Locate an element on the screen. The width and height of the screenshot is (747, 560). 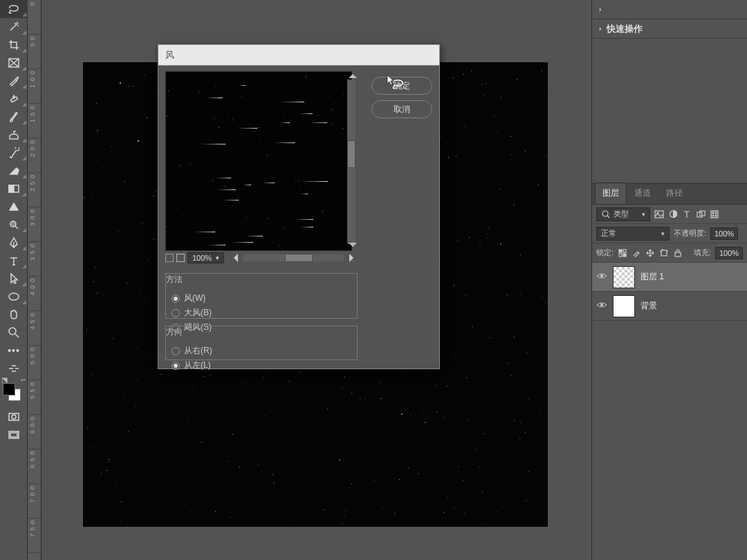
lock-move-icon is located at coordinates (650, 253).